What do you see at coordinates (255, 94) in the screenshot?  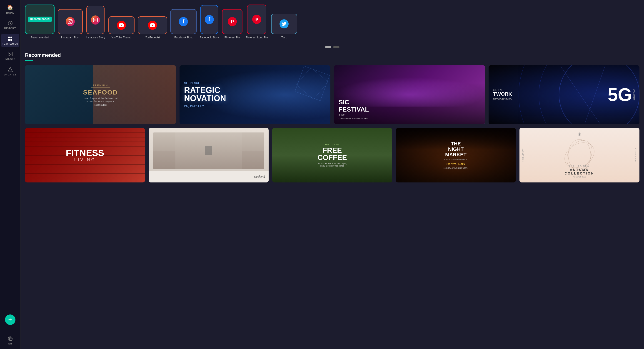 I see `innovation-title: RATEGICNOVATION` at bounding box center [255, 94].